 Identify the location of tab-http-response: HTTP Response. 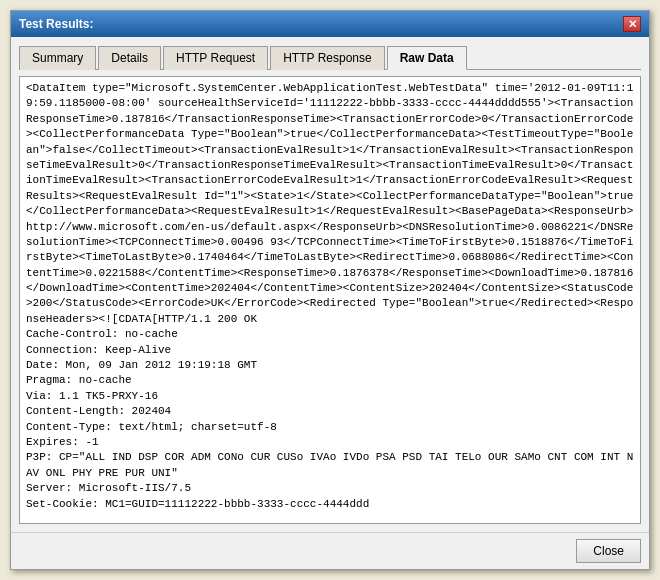
(327, 58).